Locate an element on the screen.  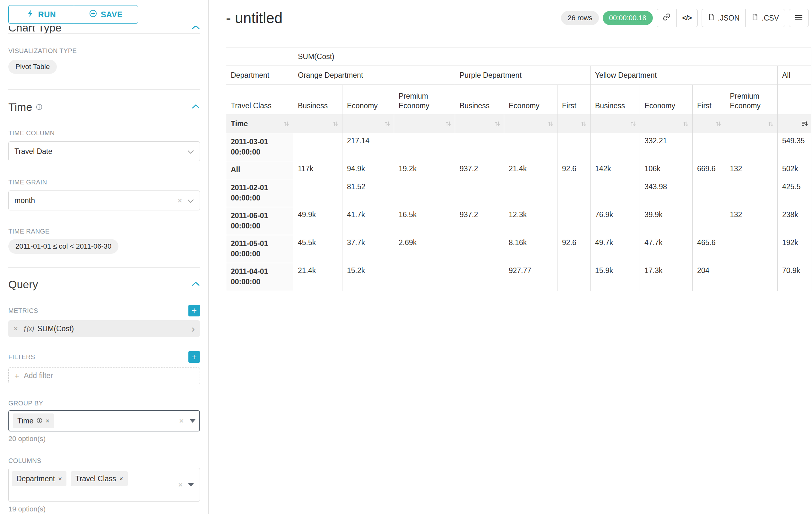
chart-header: - untitled 26 rows 00:00:00.18 </> is located at coordinates (511, 13).